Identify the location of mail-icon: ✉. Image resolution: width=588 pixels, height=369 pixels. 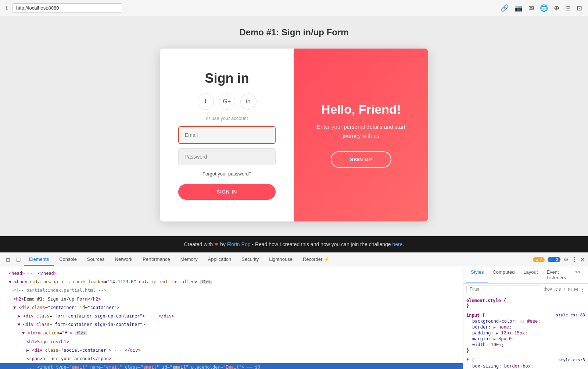
(531, 8).